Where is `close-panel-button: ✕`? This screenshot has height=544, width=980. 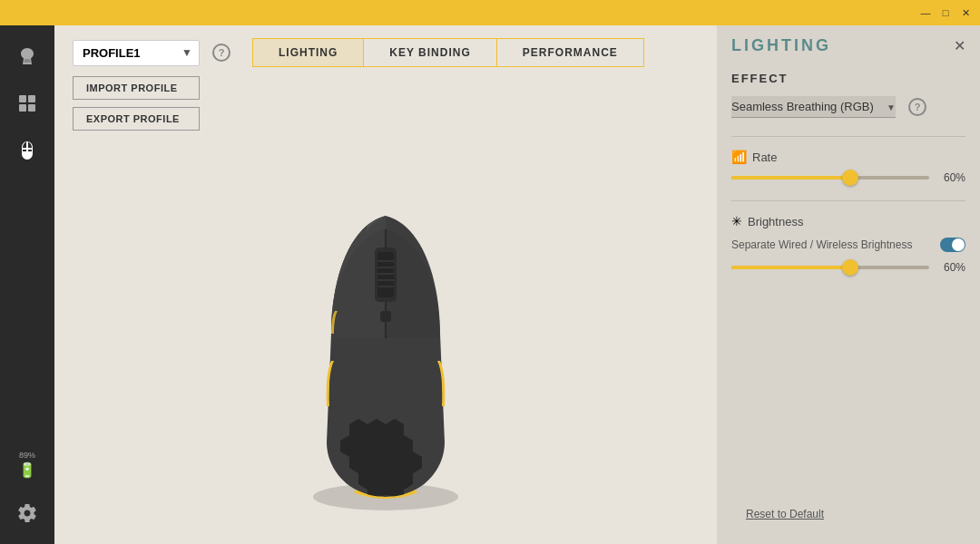 close-panel-button: ✕ is located at coordinates (960, 45).